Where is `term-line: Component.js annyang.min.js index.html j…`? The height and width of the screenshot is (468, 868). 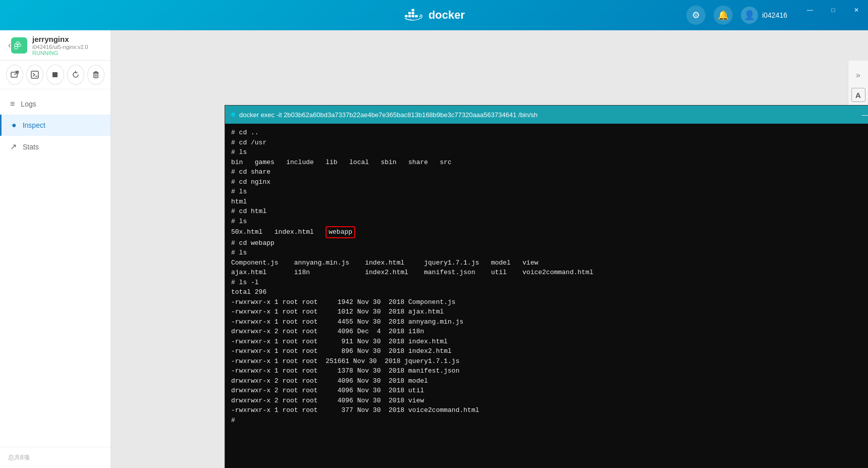 term-line: Component.js annyang.min.js index.html j… is located at coordinates (550, 263).